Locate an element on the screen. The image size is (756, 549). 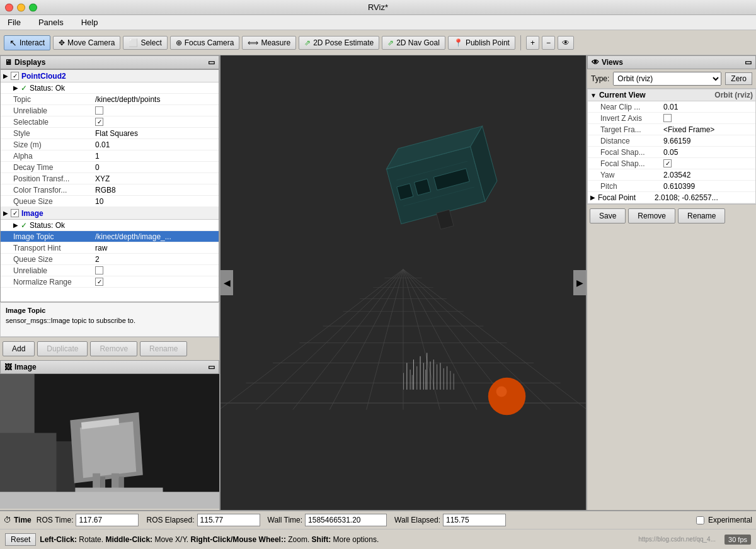
add-btn: Add is located at coordinates (19, 349).